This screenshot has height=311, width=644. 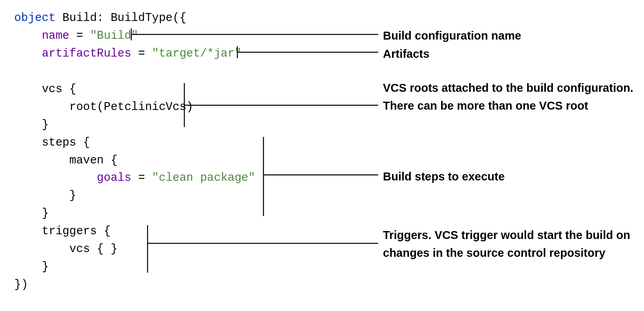 What do you see at coordinates (197, 54) in the screenshot?
I see `code-string: "target/*jar"` at bounding box center [197, 54].